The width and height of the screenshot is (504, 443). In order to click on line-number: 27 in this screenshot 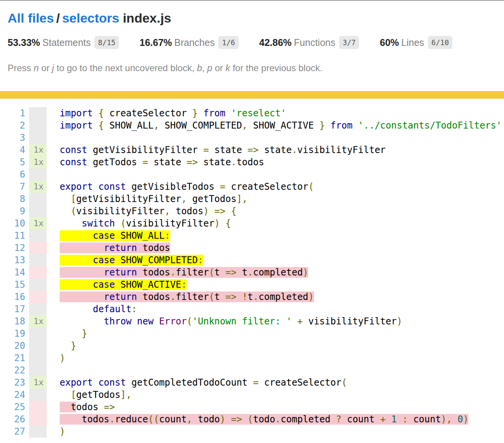, I will do `click(15, 432)`.